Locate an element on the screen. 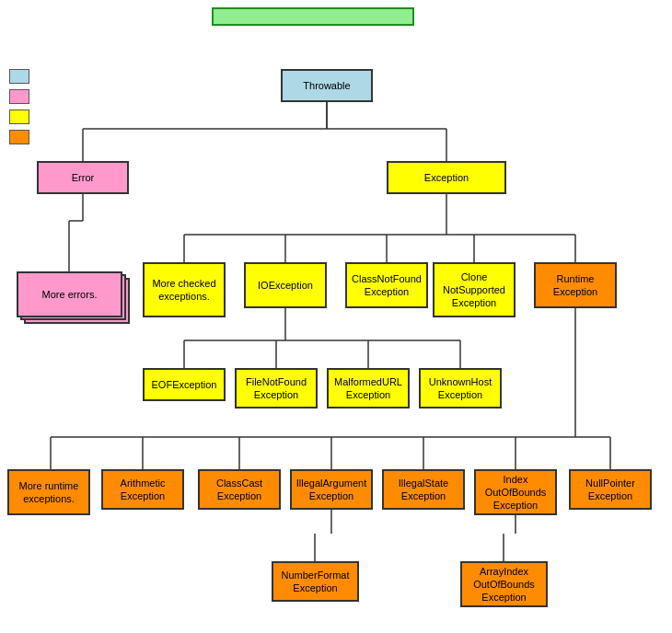 This screenshot has height=633, width=672. node-illegalstate: IllegalState Exception is located at coordinates (423, 489).